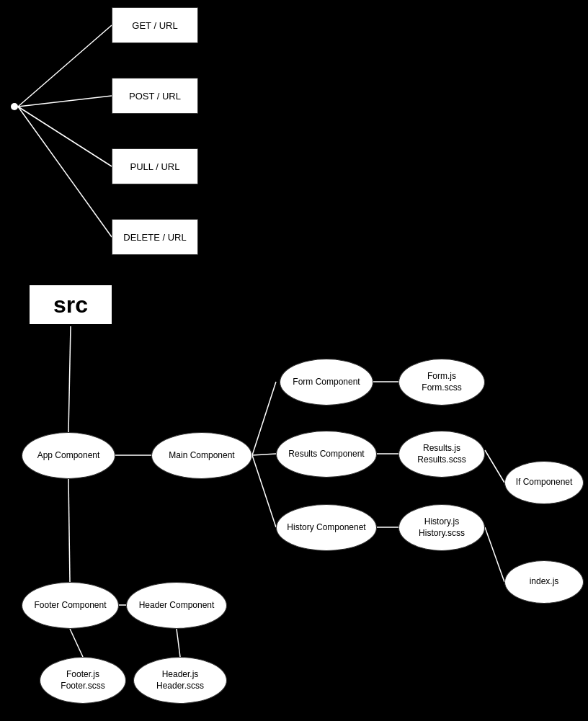  What do you see at coordinates (68, 455) in the screenshot?
I see `app-component-oval: App Component` at bounding box center [68, 455].